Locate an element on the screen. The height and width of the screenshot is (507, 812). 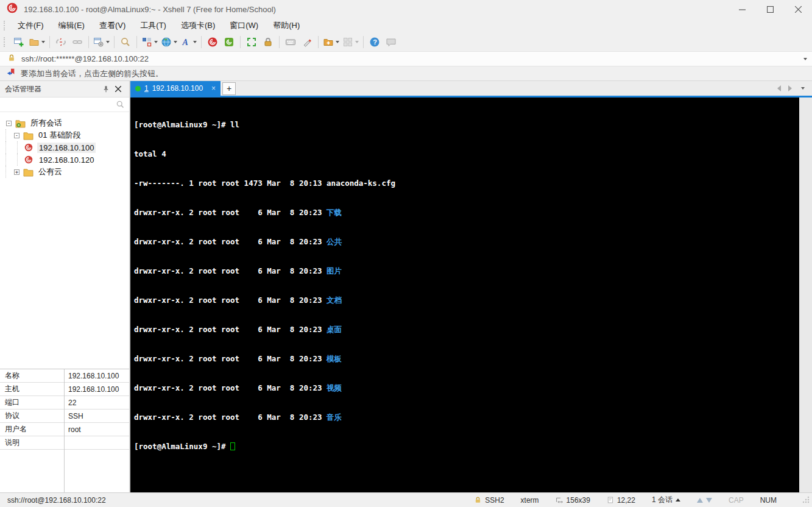
xshell-icon is located at coordinates (213, 42).